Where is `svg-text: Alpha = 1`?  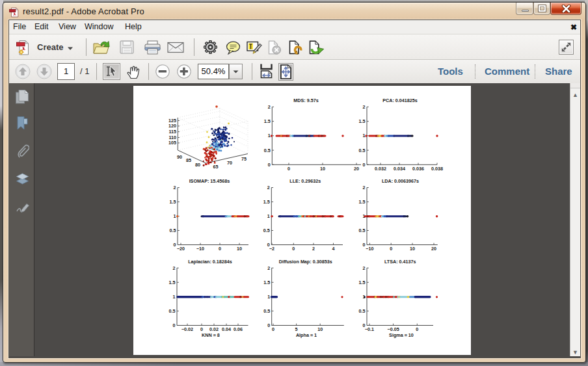
svg-text: Alpha = 1 is located at coordinates (306, 335).